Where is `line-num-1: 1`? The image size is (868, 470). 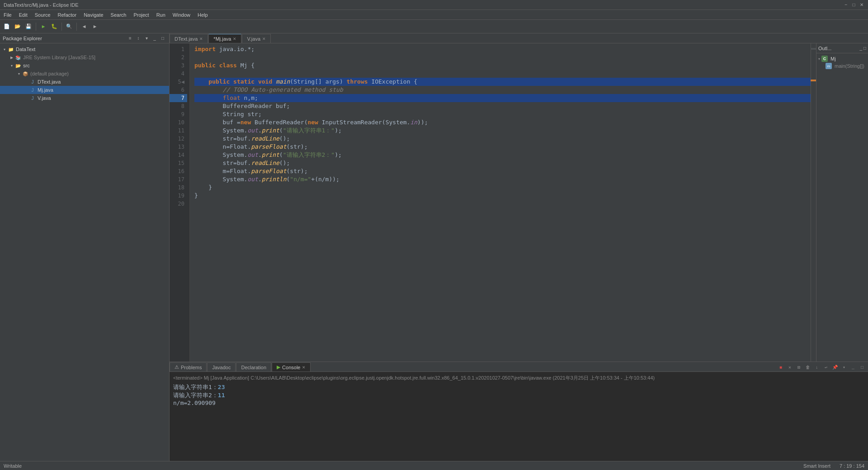
line-num-1: 1 is located at coordinates (178, 49).